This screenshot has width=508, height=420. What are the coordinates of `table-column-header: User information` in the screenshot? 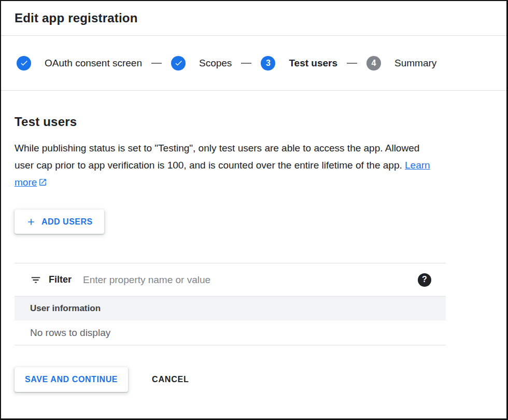 It's located at (230, 308).